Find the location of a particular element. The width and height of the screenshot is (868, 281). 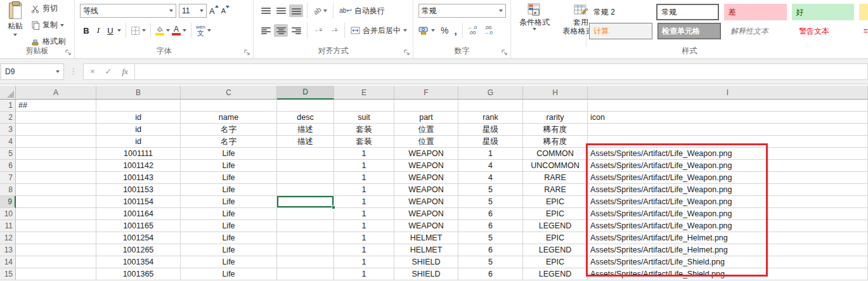

cell-A4 is located at coordinates (56, 142).